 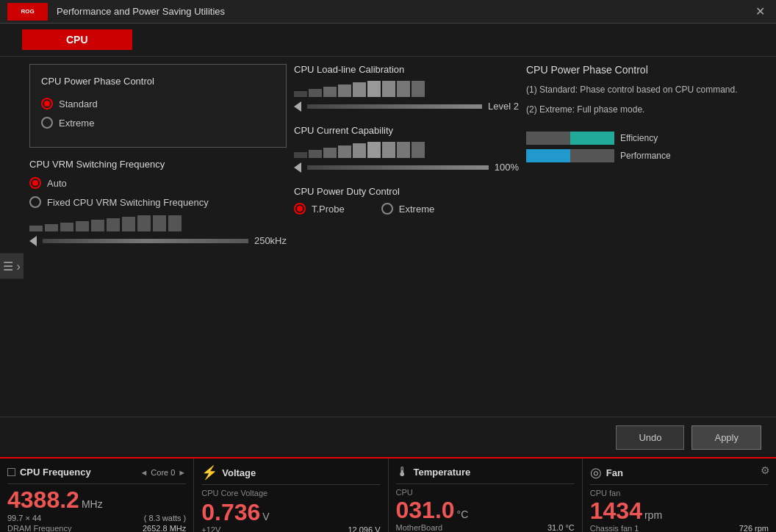 What do you see at coordinates (158, 165) in the screenshot?
I see `vrm-title: CPU VRM Switching Frequency` at bounding box center [158, 165].